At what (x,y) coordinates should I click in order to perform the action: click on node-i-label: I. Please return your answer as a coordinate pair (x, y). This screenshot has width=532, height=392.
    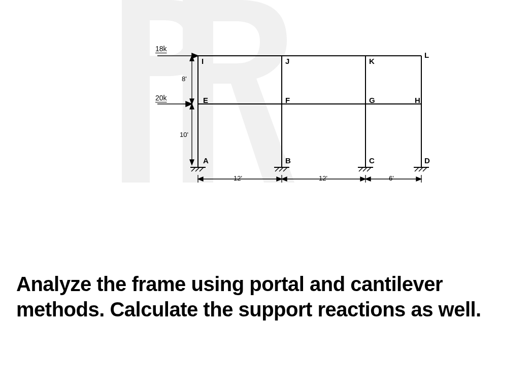
    Looking at the image, I should click on (203, 61).